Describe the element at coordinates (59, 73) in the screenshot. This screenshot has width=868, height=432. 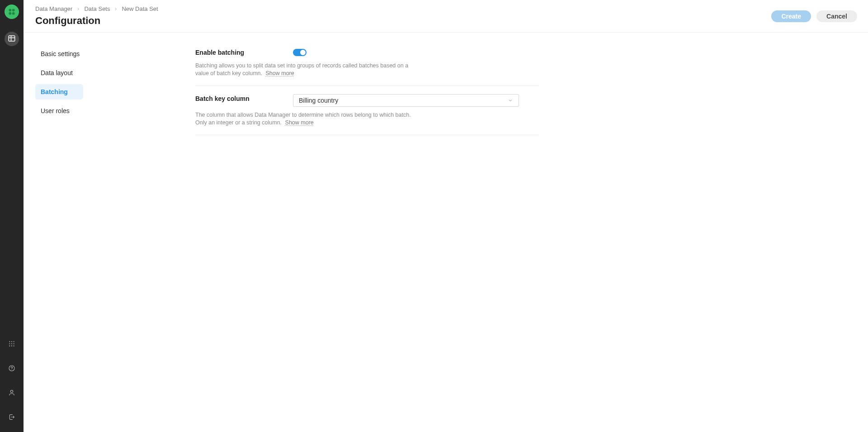
I see `subnav-data-layout: Data layout` at that location.